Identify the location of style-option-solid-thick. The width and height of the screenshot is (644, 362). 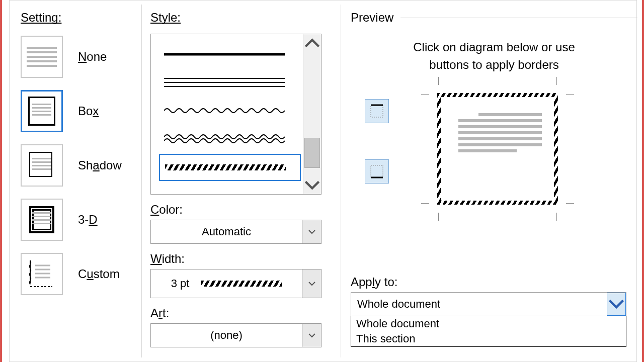
(230, 54).